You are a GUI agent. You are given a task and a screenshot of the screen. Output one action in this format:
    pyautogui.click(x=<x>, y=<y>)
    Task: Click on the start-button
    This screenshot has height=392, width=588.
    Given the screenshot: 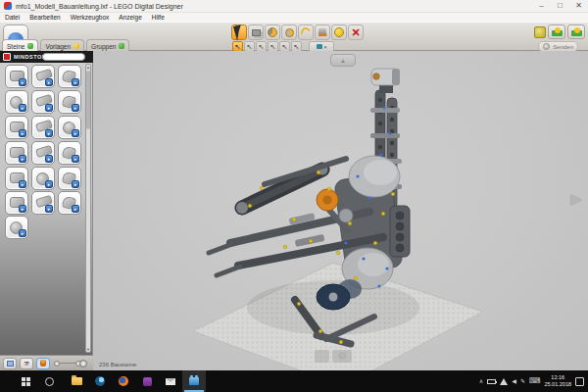 What is the action you would take?
    pyautogui.click(x=25, y=381)
    